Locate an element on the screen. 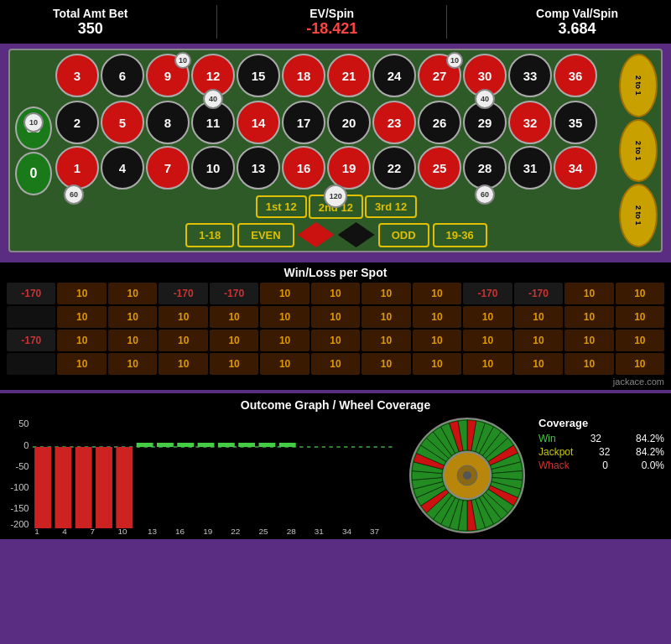 Image resolution: width=671 pixels, height=644 pixels. number-16: 16 is located at coordinates (304, 168).